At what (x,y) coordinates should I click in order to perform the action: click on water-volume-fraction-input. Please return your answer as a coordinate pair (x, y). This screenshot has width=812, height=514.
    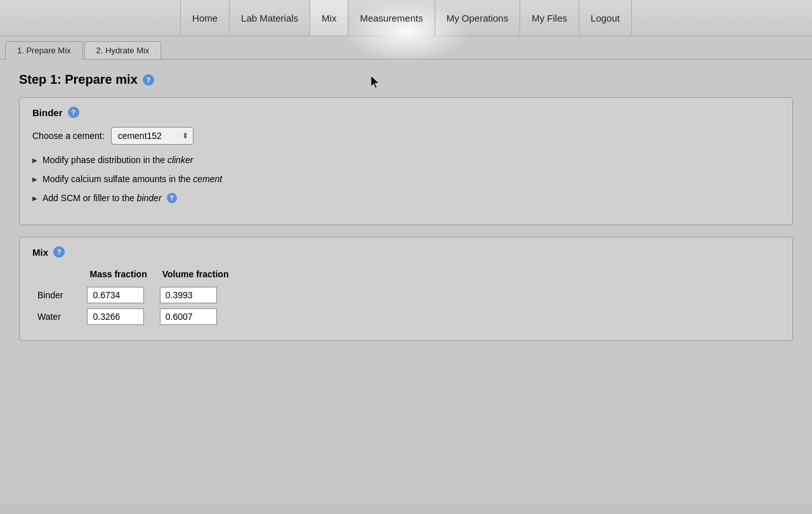
    Looking at the image, I should click on (188, 317).